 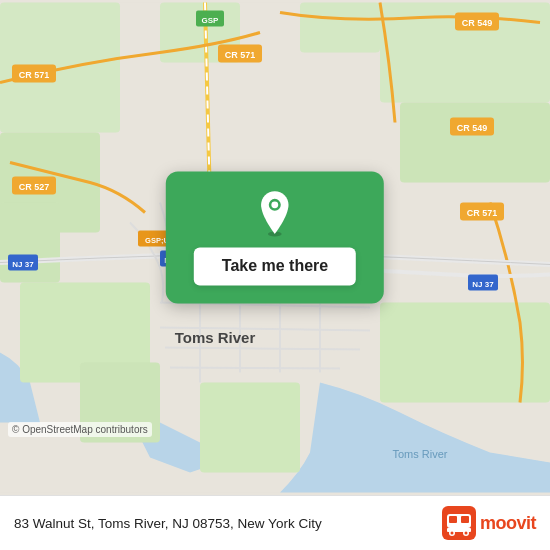 I want to click on moovit-bus-icon, so click(x=459, y=523).